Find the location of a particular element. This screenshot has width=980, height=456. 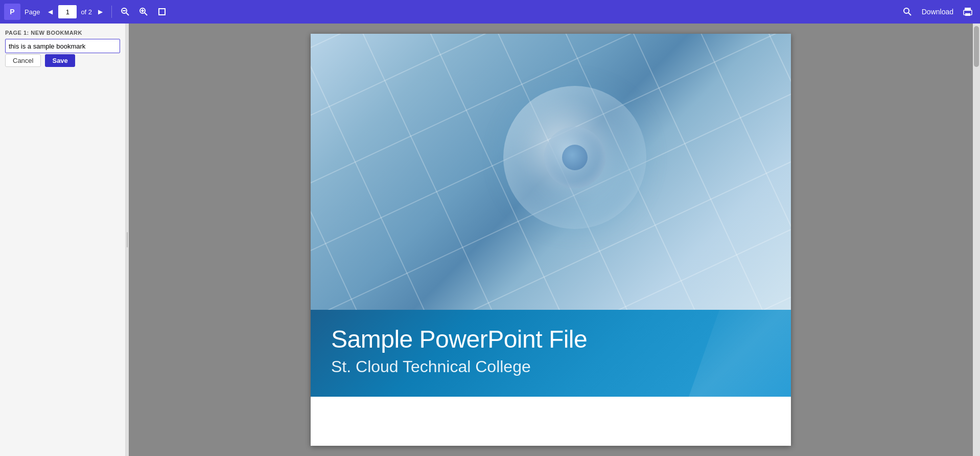

print-icon is located at coordinates (968, 12).